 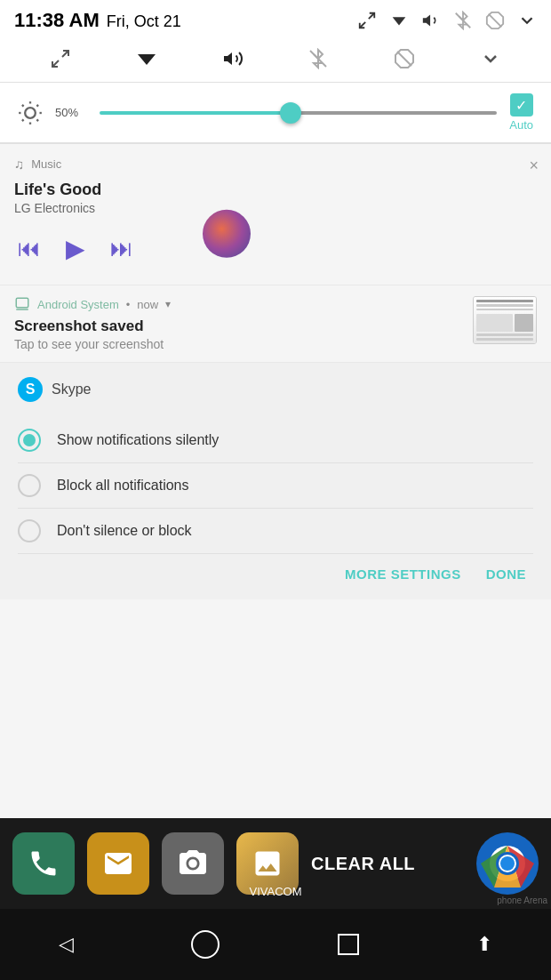 I want to click on radio-block-all, so click(x=29, y=486).